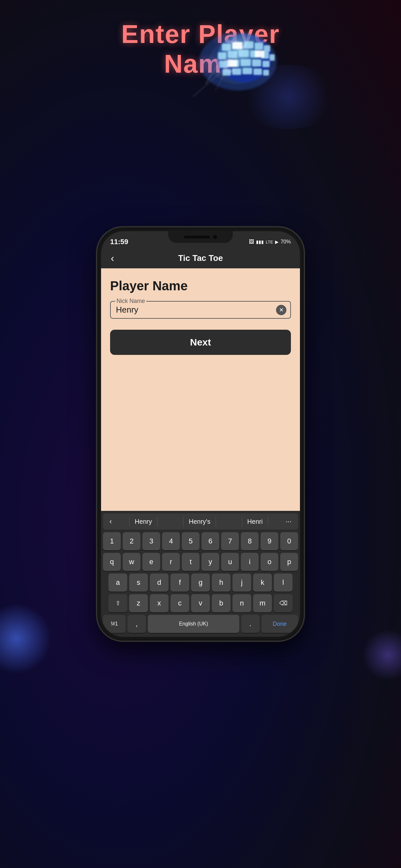 This screenshot has width=401, height=868. Describe the element at coordinates (215, 237) in the screenshot. I see `camera` at that location.